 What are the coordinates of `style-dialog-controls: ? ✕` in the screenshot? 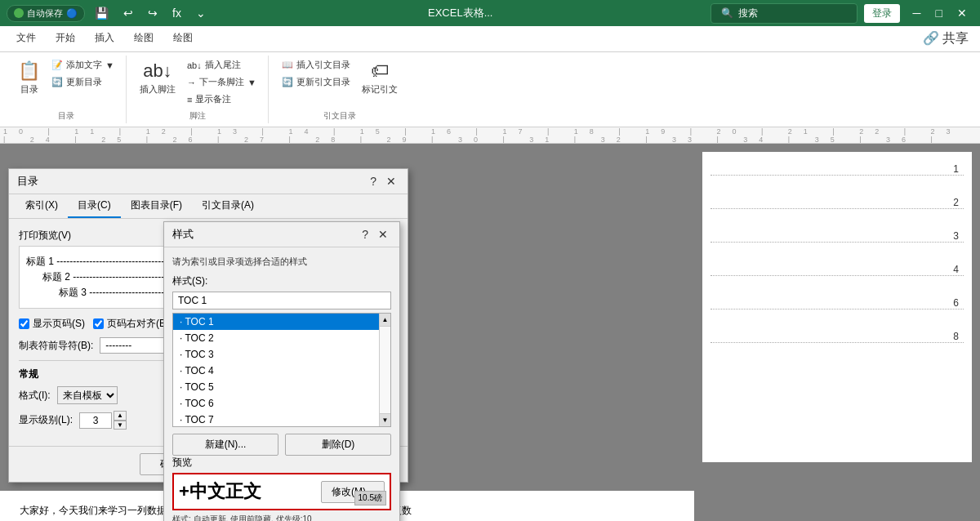 It's located at (375, 234).